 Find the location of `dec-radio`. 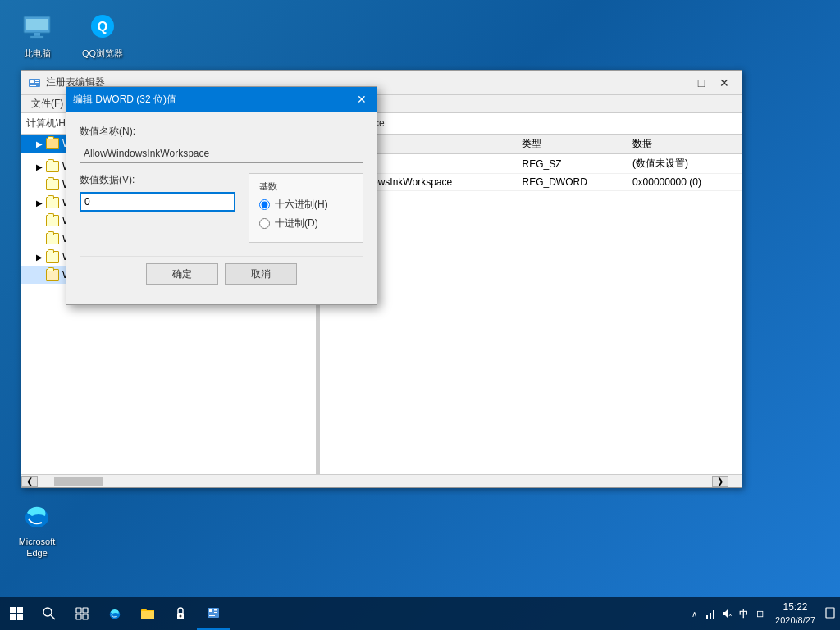

dec-radio is located at coordinates (264, 223).